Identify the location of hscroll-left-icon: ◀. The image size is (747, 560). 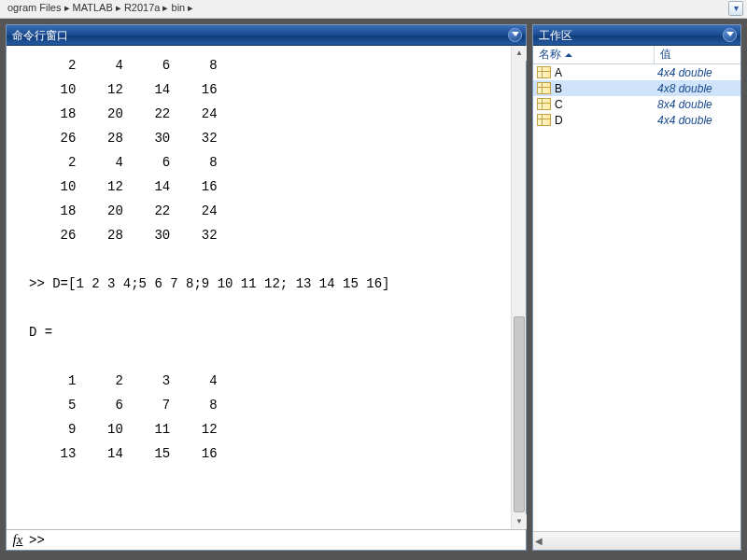
(539, 541).